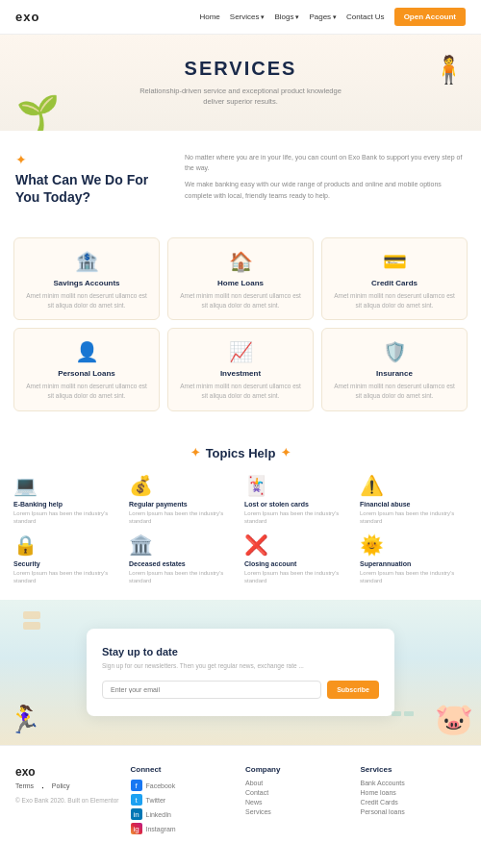 Image resolution: width=481 pixels, height=868 pixels. I want to click on topic-payments: 💰 Regular payments Lorem Ipsum has been …, so click(183, 500).